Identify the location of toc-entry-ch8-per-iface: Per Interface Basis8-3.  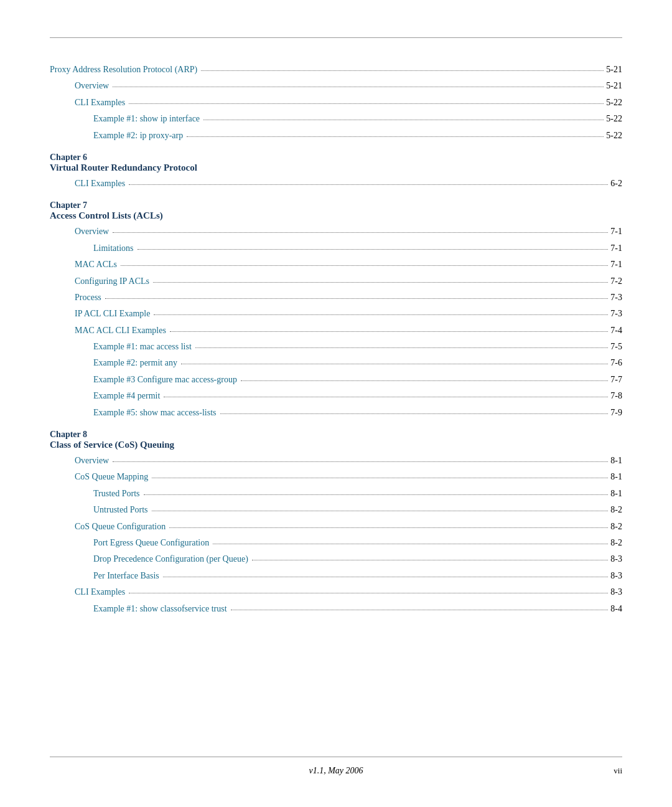
(336, 576).